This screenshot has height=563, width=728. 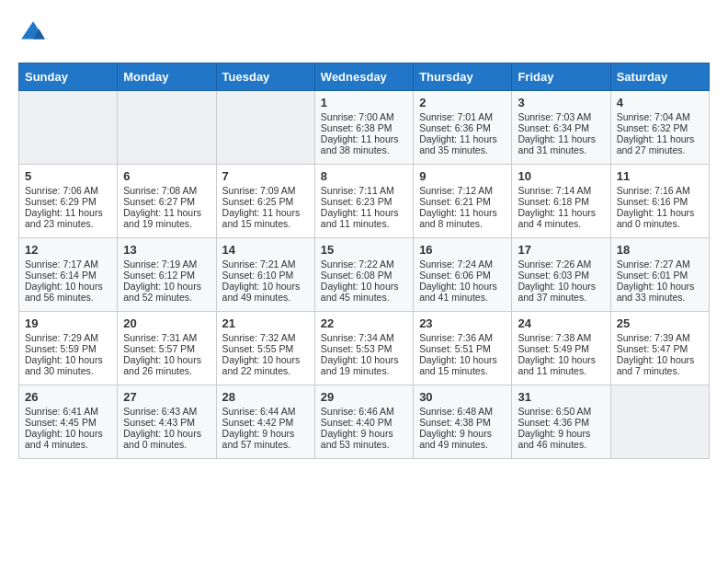 What do you see at coordinates (166, 275) in the screenshot?
I see `day-info-line: Sunset: 6:12 PM` at bounding box center [166, 275].